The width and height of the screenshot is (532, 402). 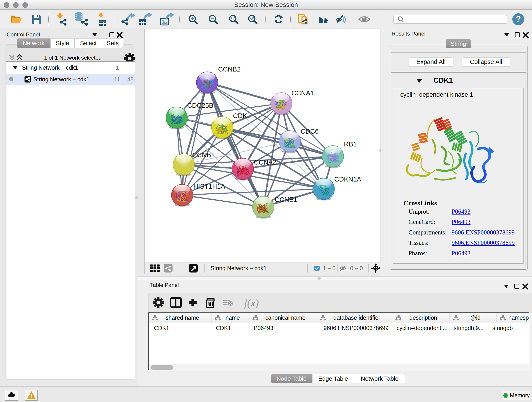 I want to click on svg-text: 0 – 0, so click(x=356, y=268).